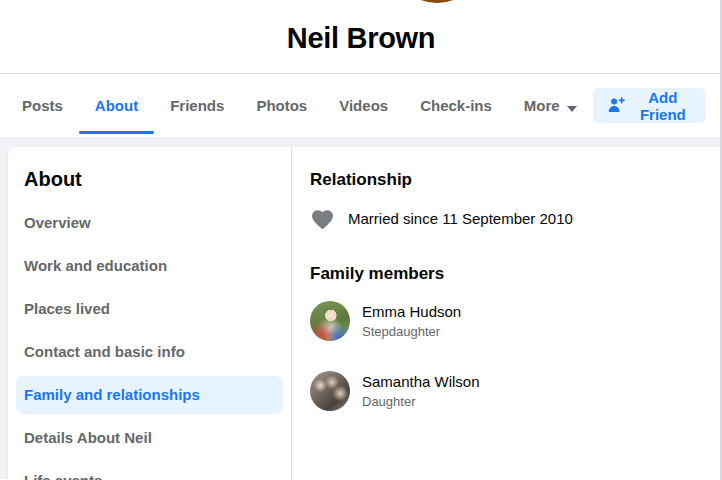  I want to click on family-members-heading: Family members, so click(516, 274).